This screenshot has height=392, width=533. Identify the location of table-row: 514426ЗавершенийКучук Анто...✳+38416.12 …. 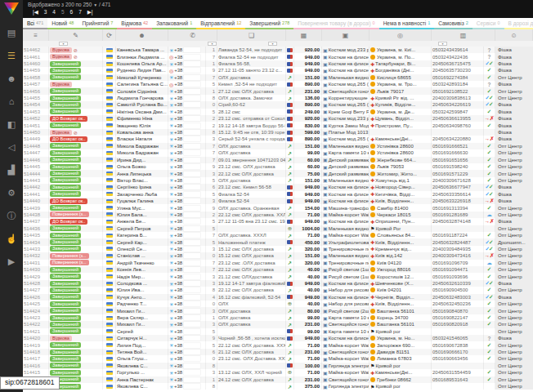
(278, 297).